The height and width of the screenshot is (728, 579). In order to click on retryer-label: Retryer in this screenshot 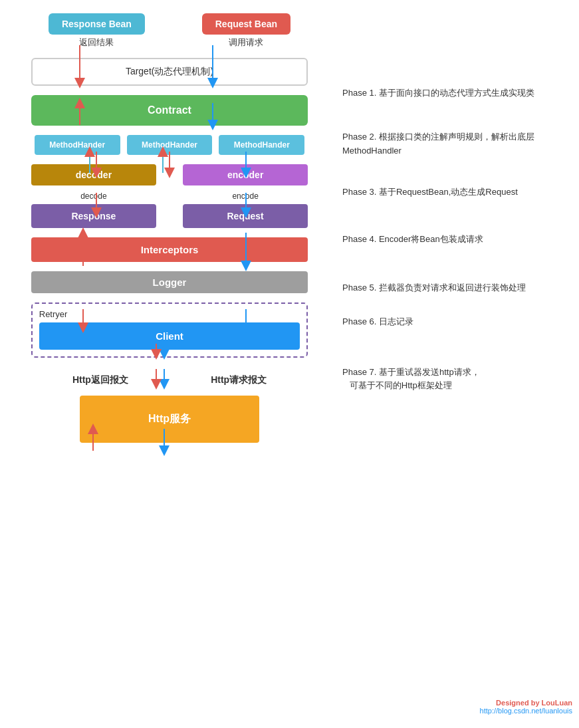, I will do `click(170, 314)`.